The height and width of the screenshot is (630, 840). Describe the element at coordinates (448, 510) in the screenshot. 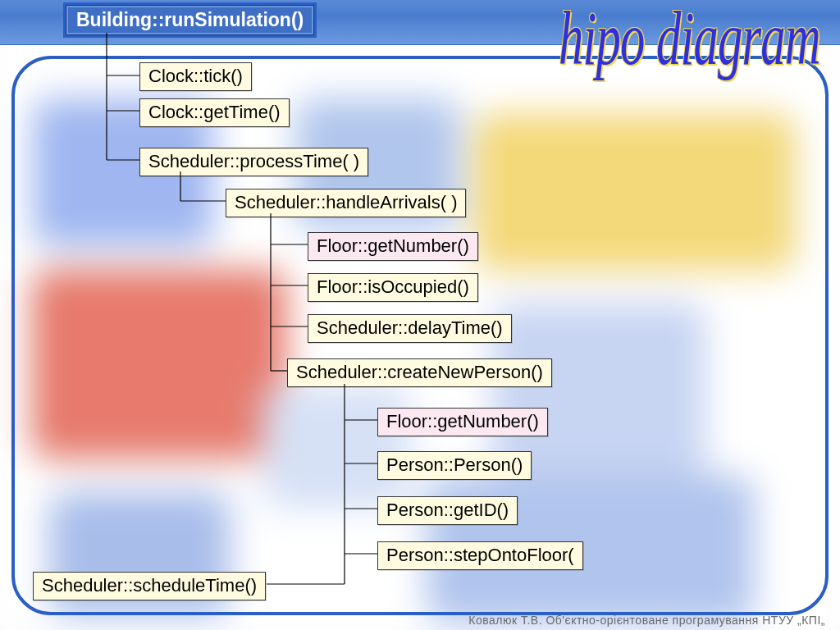

I see `node-person-getid: Person::getID()` at that location.